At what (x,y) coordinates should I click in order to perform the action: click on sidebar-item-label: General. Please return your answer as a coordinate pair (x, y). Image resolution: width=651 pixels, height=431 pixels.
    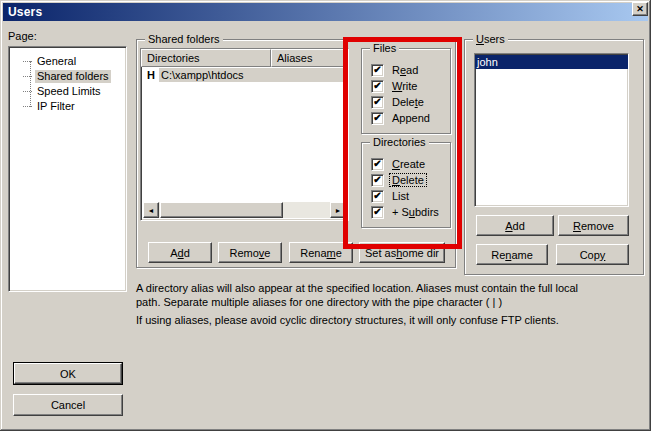
    Looking at the image, I should click on (56, 62).